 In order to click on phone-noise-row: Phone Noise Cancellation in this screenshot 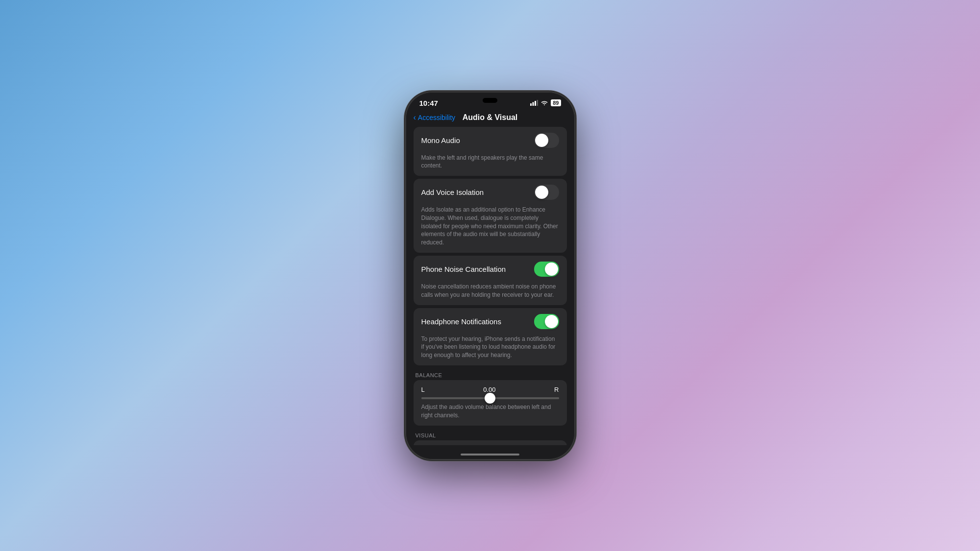, I will do `click(490, 269)`.